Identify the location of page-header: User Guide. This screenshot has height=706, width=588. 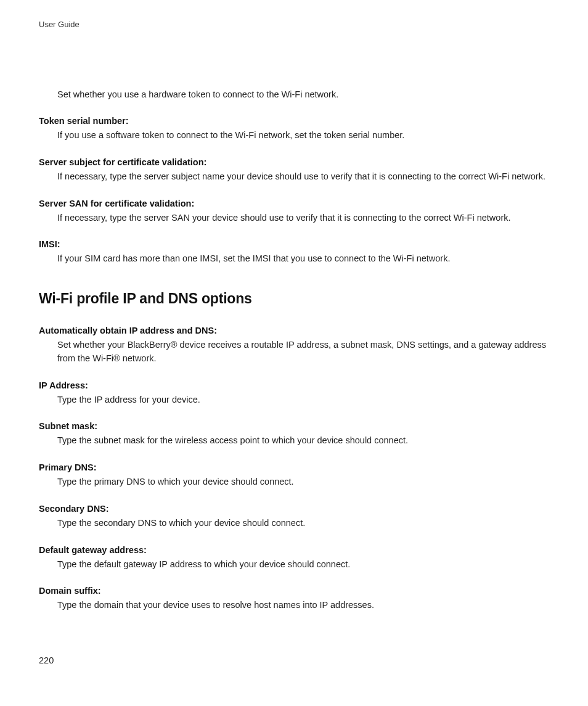
(294, 25).